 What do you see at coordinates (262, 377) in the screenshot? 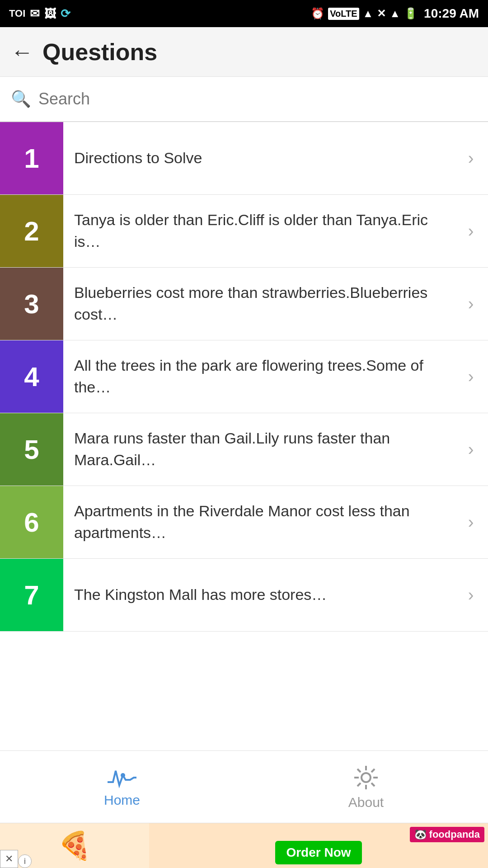
I see `question-text-4: All the trees in the park are flowering …` at bounding box center [262, 377].